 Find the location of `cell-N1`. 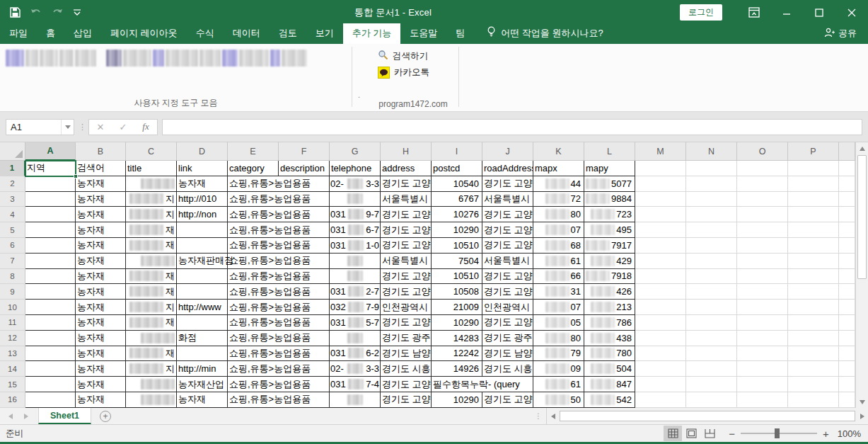

cell-N1 is located at coordinates (712, 169).